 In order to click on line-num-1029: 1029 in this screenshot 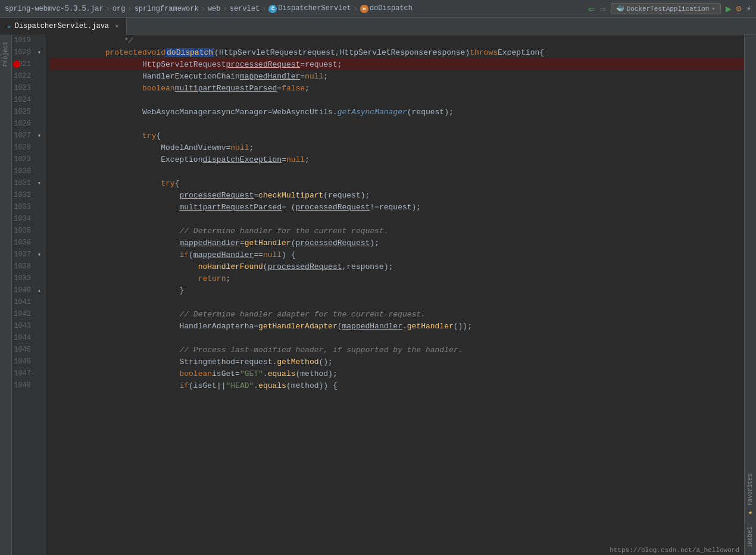, I will do `click(24, 159)`.